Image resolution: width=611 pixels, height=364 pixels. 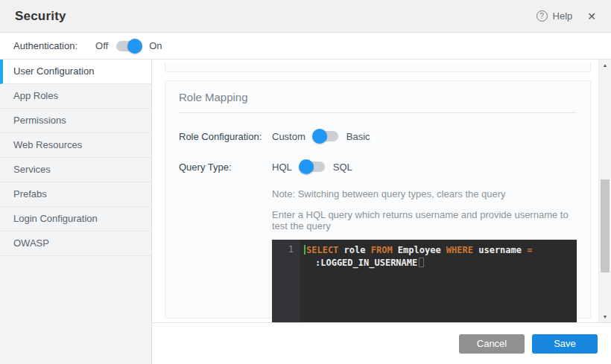 I want to click on authentication-toggle, so click(x=128, y=46).